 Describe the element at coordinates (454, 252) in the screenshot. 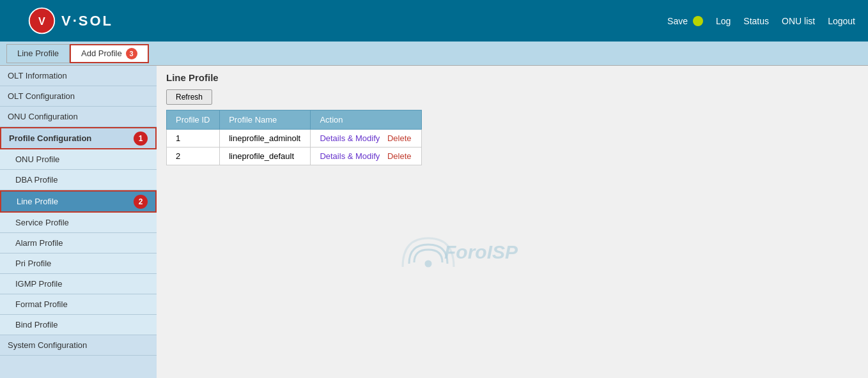

I see `watermark: ForoISP` at that location.